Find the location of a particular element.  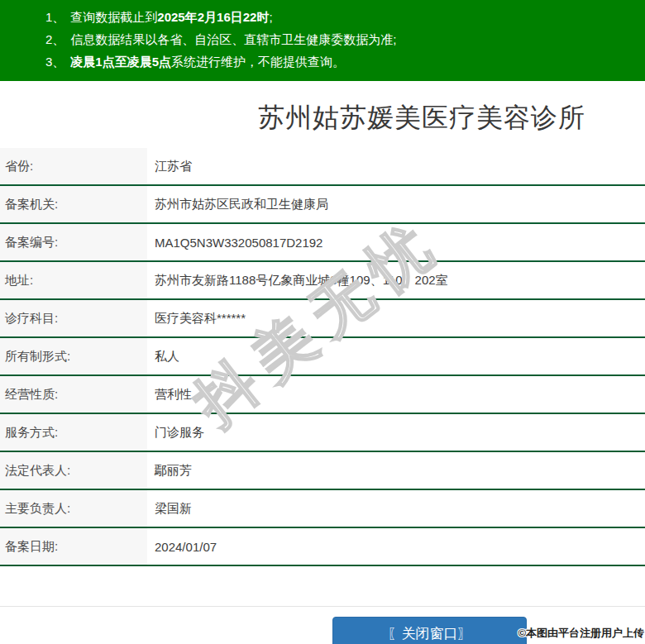

field-value: 梁国新 is located at coordinates (396, 508).